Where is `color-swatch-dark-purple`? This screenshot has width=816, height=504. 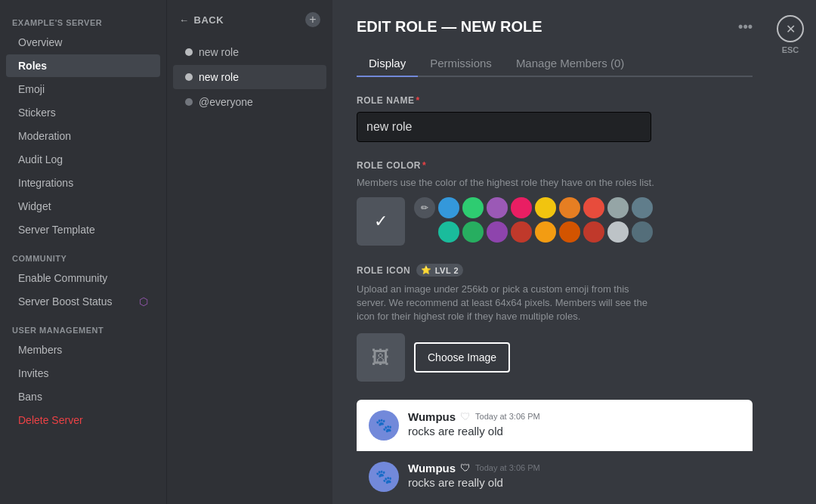 color-swatch-dark-purple is located at coordinates (497, 232).